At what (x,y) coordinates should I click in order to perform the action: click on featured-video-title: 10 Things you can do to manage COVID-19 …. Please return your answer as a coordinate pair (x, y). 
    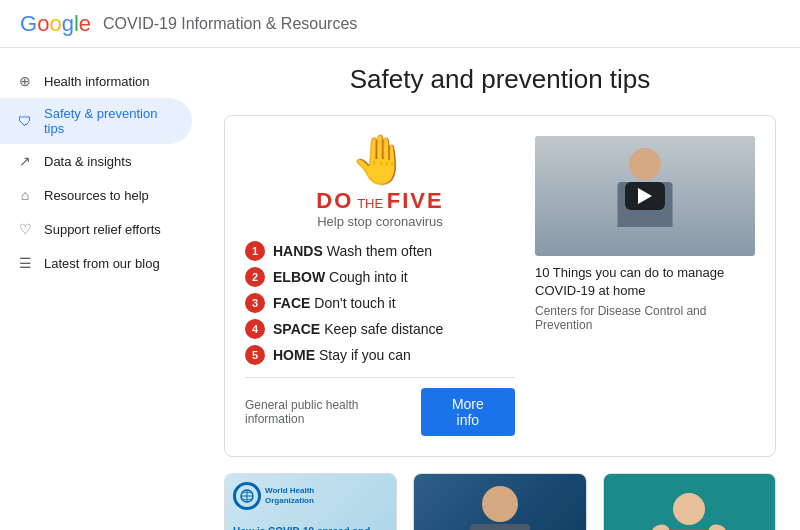
    Looking at the image, I should click on (645, 282).